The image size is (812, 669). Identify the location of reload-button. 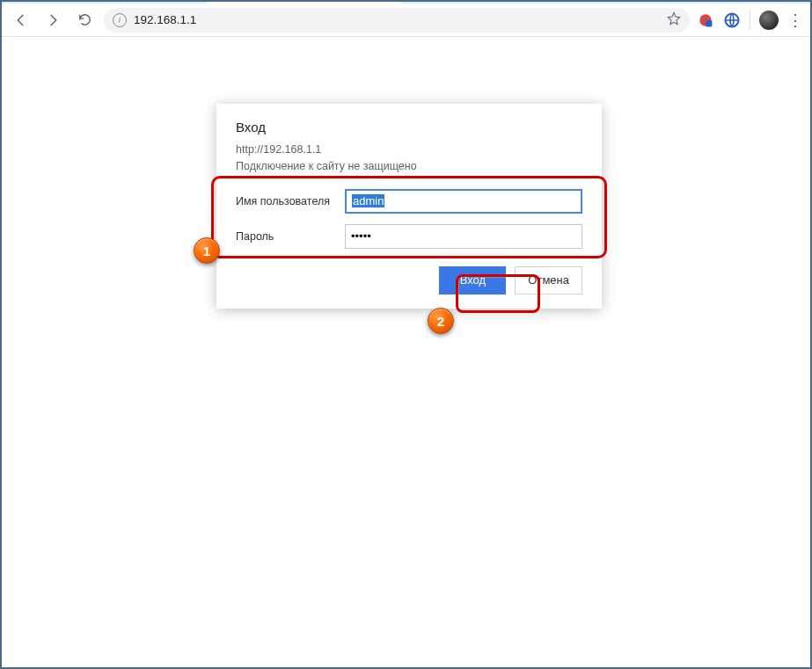
(84, 20).